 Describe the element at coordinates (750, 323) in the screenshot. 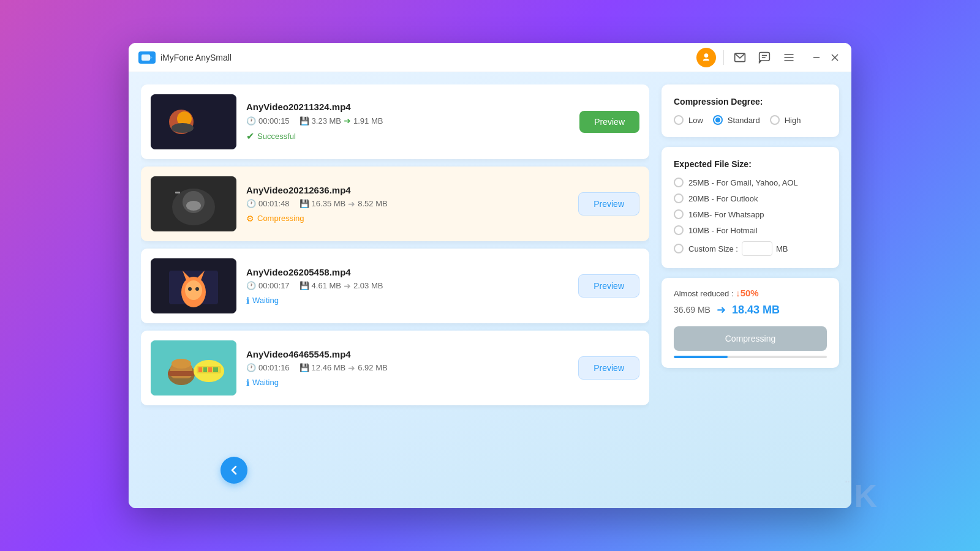

I see `stats-section: Almost reduced : ↓50% 36.69 MB ➜ 18.43 M…` at that location.